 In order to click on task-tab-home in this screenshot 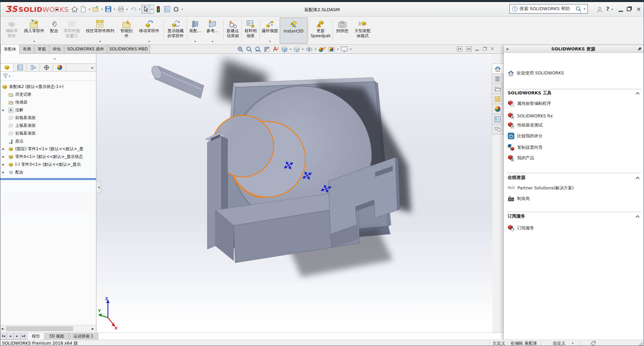, I will do `click(498, 69)`.